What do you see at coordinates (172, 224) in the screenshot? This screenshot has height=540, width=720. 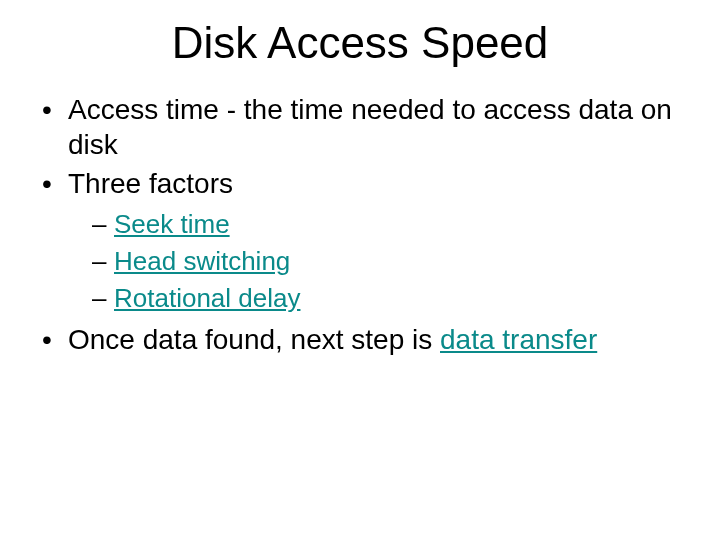 I see `sub-bullet-seek-time-text: Seek time` at bounding box center [172, 224].